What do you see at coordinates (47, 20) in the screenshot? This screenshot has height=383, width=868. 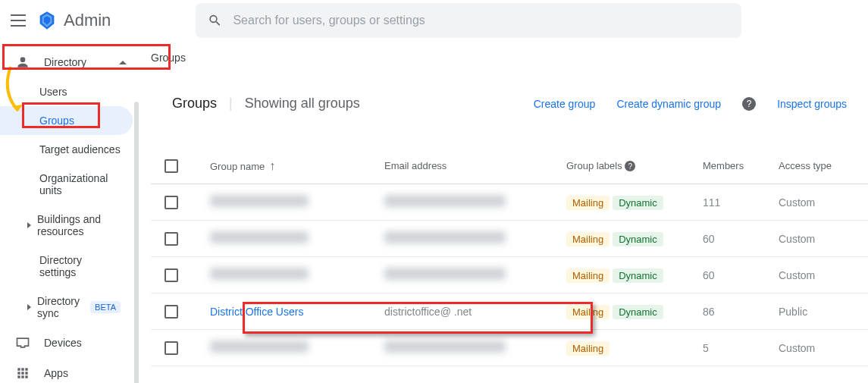 I see `admin-hex-icon` at bounding box center [47, 20].